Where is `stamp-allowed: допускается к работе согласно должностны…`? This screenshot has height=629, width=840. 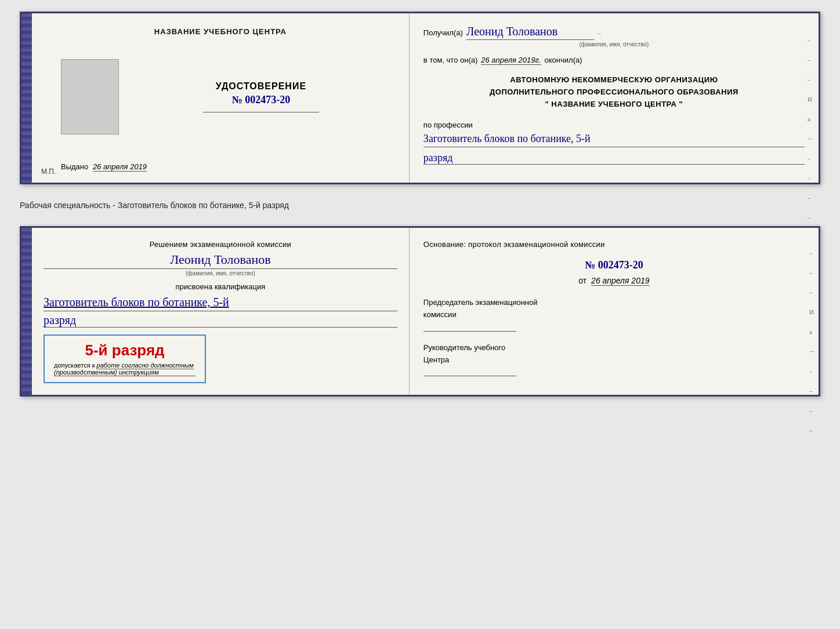 stamp-allowed: допускается к работе согласно должностны… is located at coordinates (125, 365).